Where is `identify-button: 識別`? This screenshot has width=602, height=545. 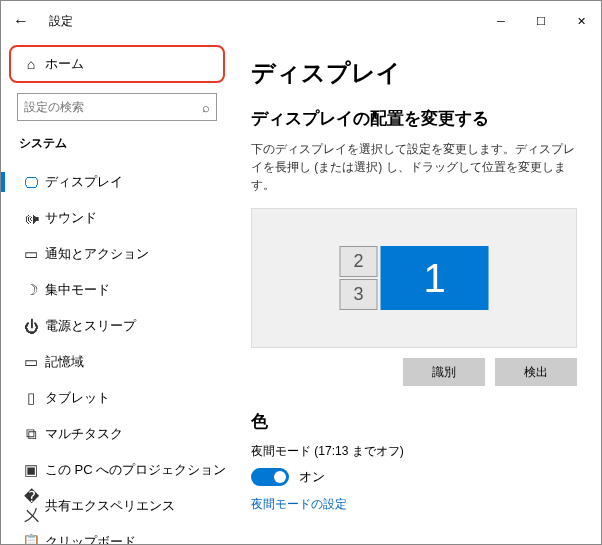
identify-button: 識別 is located at coordinates (444, 372).